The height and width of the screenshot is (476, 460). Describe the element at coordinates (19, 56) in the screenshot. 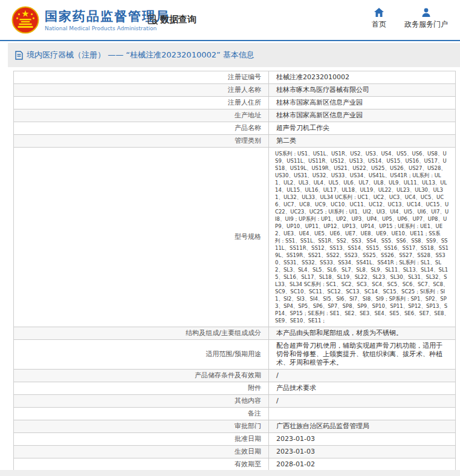

I see `document-icon` at that location.